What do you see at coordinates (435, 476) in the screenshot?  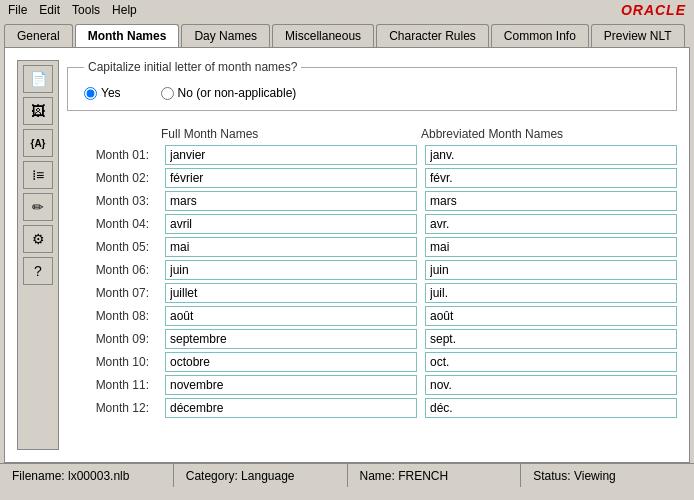 I see `status-name: Name: FRENCH` at bounding box center [435, 476].